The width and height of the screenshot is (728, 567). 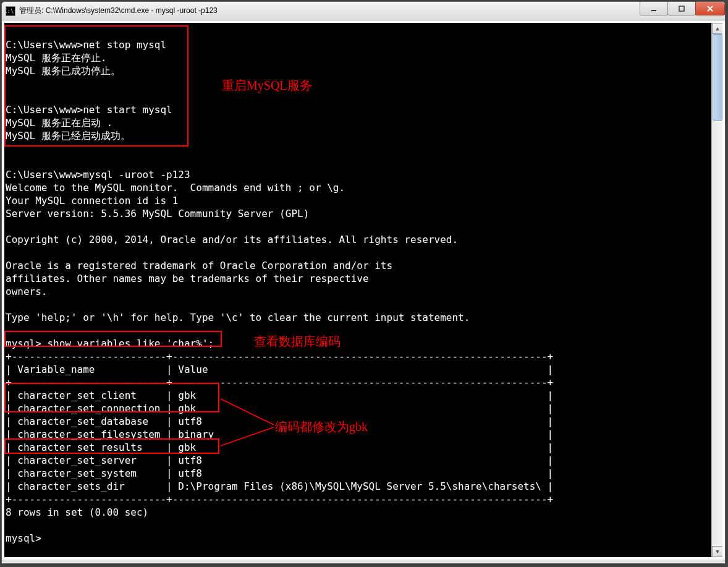 I want to click on maximize-icon, so click(x=682, y=9).